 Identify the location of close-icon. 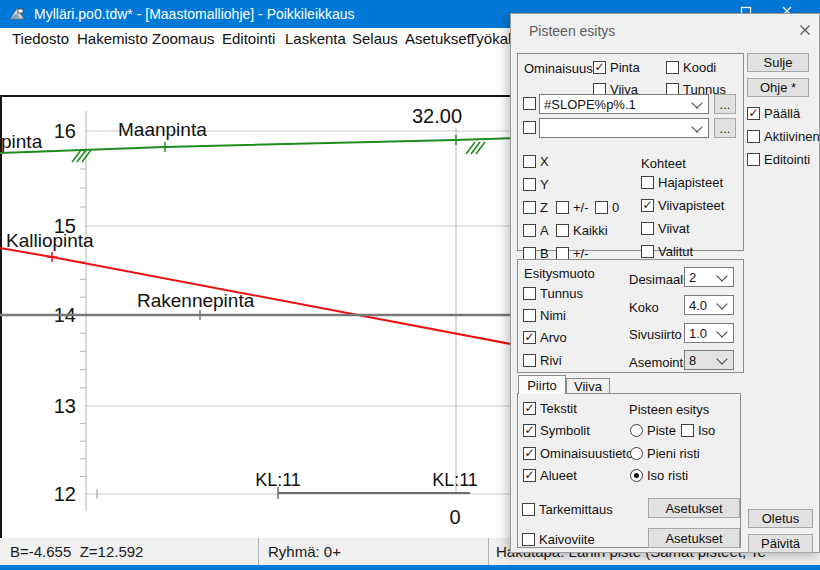
(805, 30).